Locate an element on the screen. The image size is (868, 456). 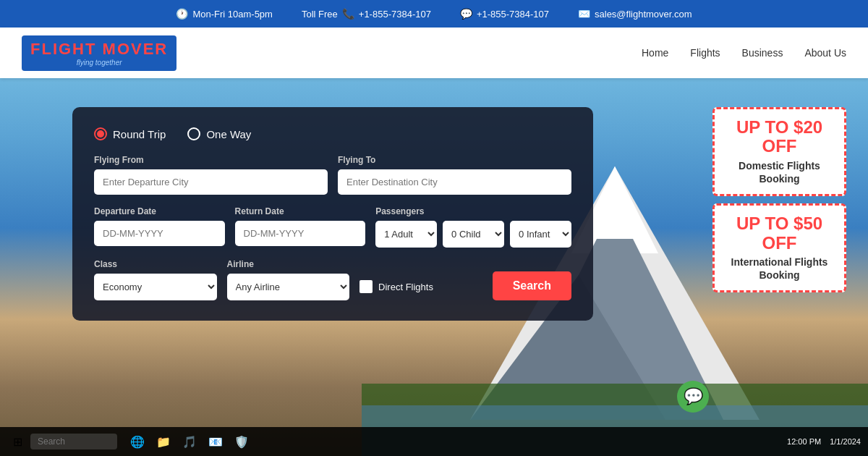
flying-from-label: Flying From is located at coordinates (211, 160).